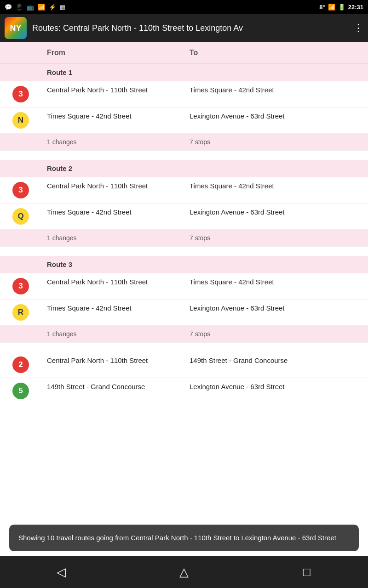 The height and width of the screenshot is (588, 368). Describe the element at coordinates (184, 265) in the screenshot. I see `route-3-label-row: Route 3` at that location.